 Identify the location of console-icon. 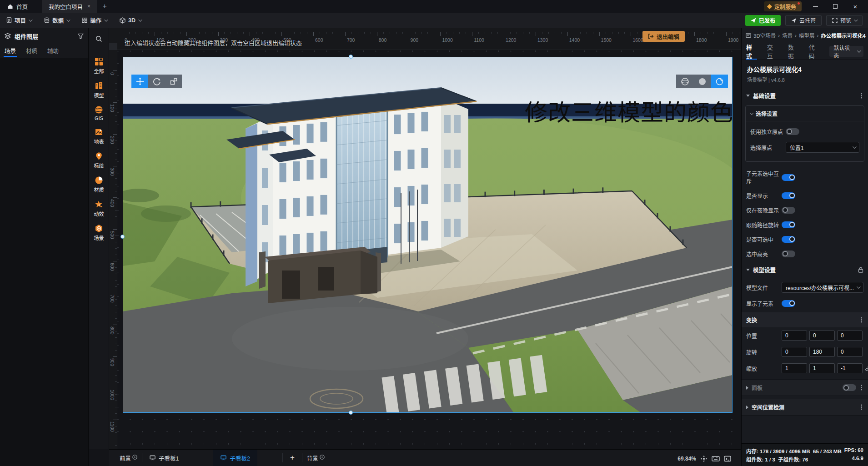
(728, 459).